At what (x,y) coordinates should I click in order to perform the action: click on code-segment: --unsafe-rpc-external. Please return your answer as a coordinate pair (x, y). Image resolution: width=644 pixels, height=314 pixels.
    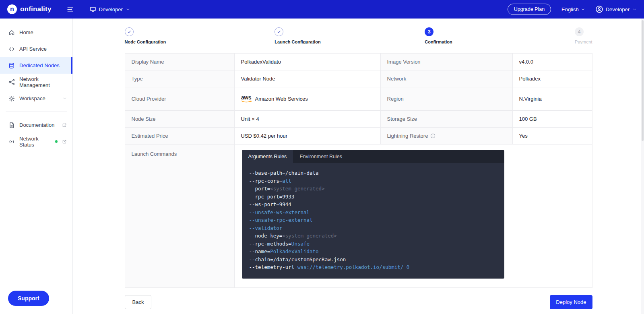
    Looking at the image, I should click on (281, 220).